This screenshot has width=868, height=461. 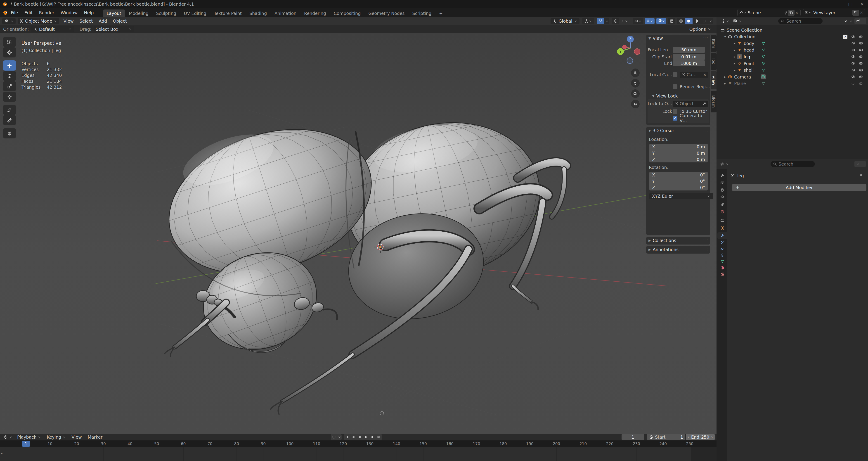 I want to click on shading-wireframe, so click(x=681, y=21).